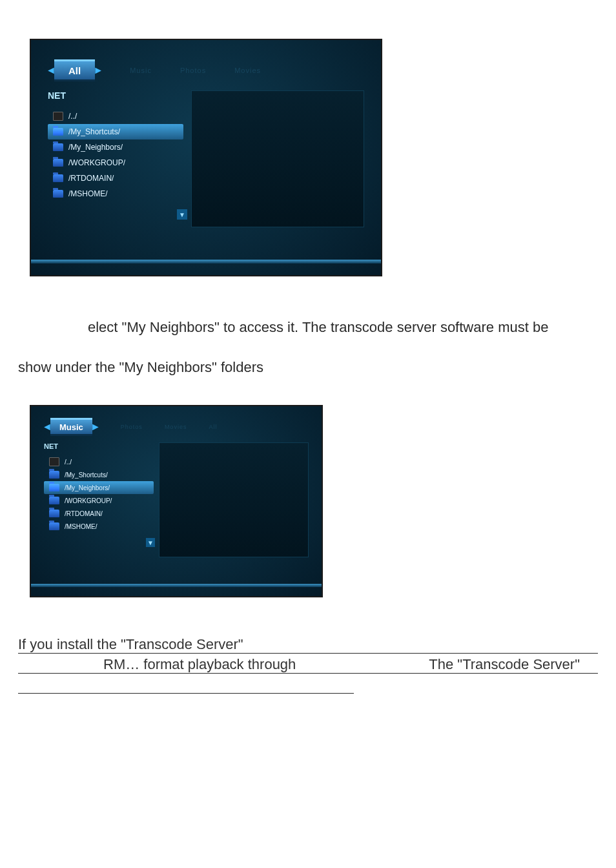  Describe the element at coordinates (213, 427) in the screenshot. I see `tab-all: All` at that location.